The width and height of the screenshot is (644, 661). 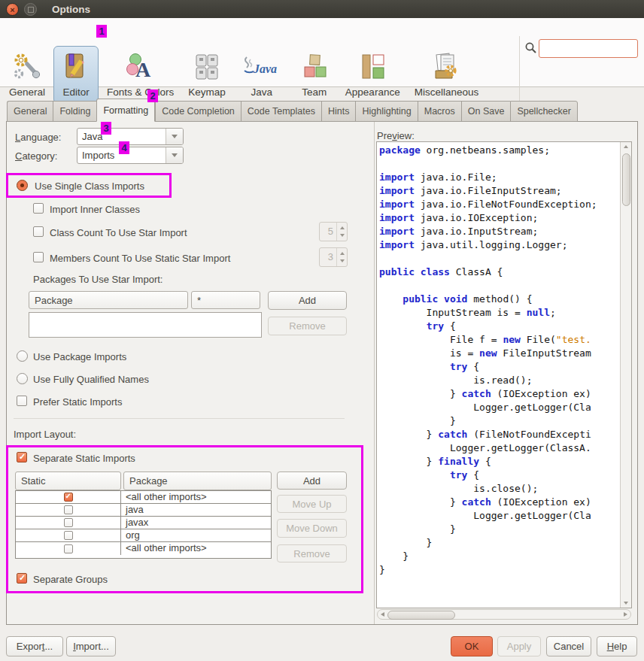 I want to click on scroll-right-icon, so click(x=626, y=614).